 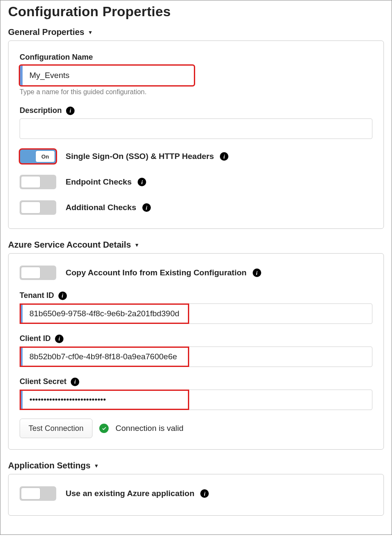 What do you see at coordinates (45, 156) in the screenshot?
I see `toggle-knob: On` at bounding box center [45, 156].